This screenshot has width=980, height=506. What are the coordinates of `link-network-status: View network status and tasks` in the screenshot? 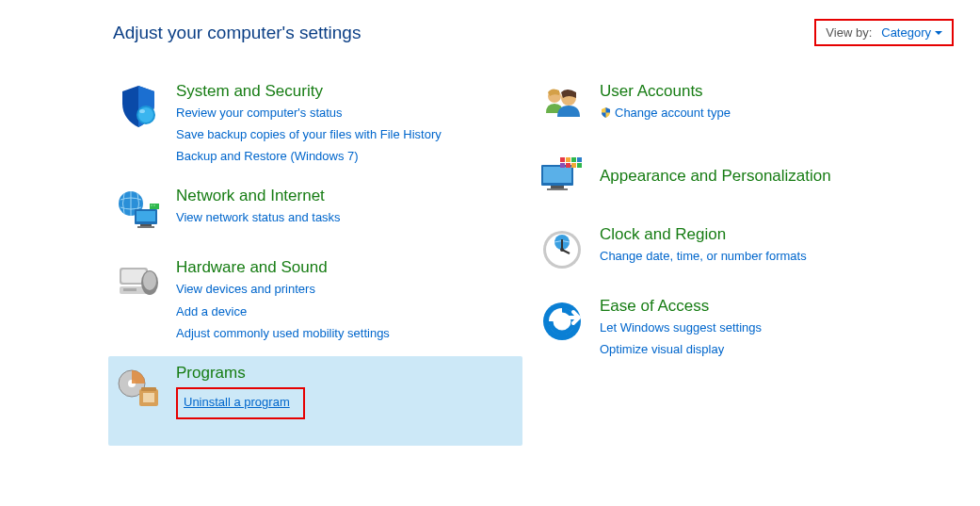 It's located at (258, 218).